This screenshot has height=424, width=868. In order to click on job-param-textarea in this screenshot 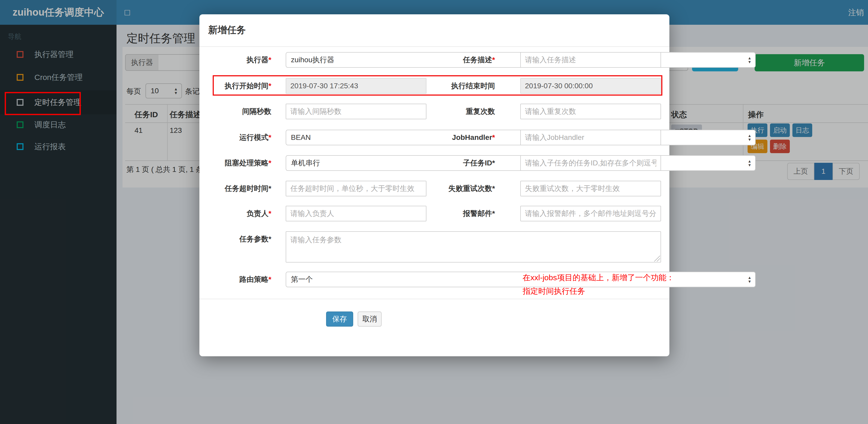, I will do `click(473, 247)`.